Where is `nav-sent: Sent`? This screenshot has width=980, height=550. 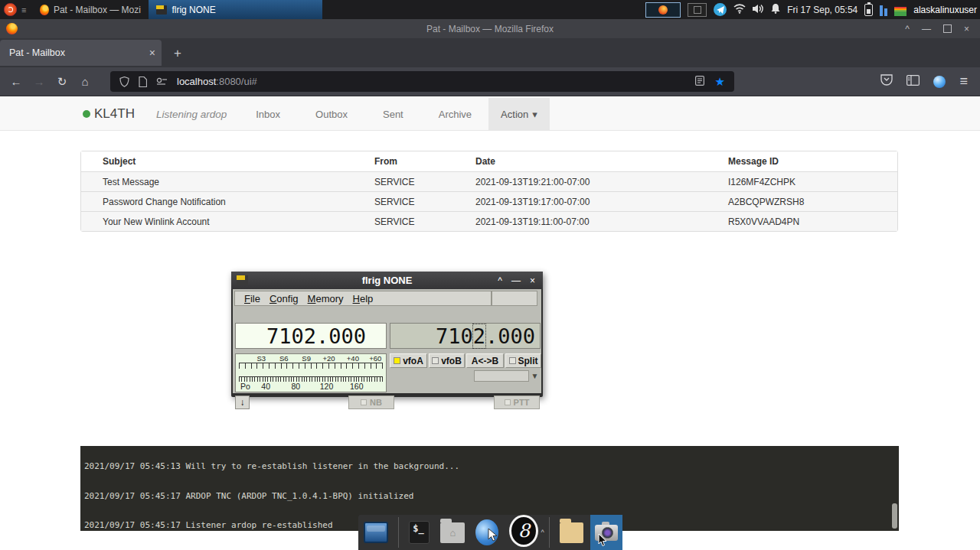 nav-sent: Sent is located at coordinates (394, 115).